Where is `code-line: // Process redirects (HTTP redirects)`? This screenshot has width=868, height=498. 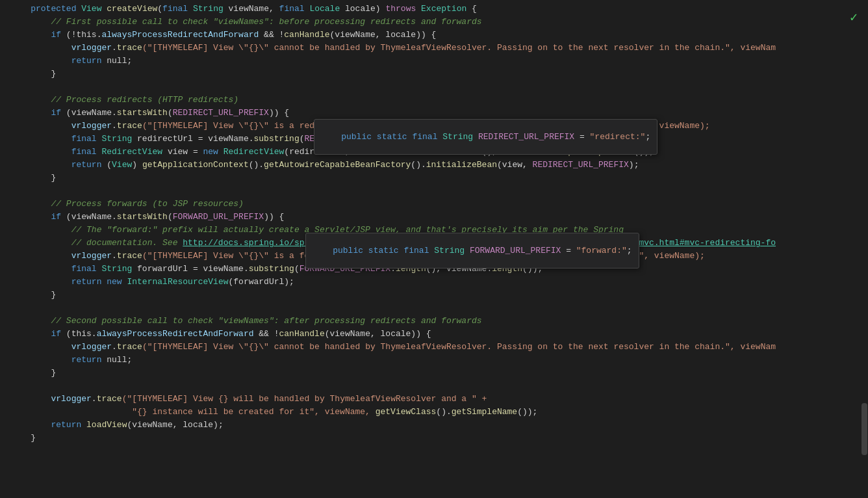
code-line: // Process redirects (HTTP redirects) is located at coordinates (434, 100).